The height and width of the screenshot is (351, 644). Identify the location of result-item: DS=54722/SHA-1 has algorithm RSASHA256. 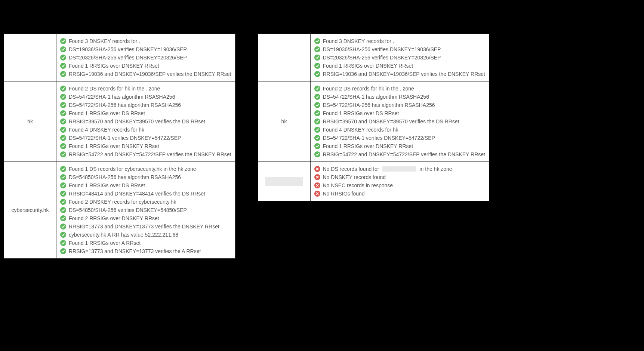
(146, 97).